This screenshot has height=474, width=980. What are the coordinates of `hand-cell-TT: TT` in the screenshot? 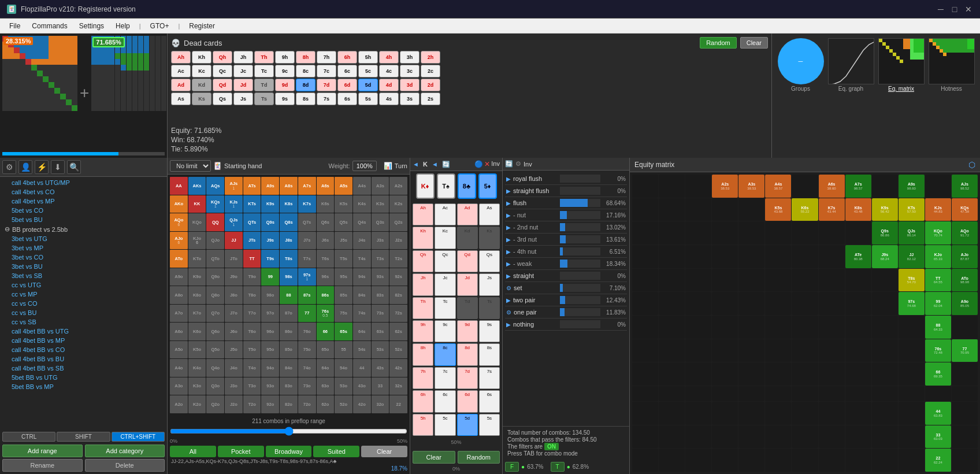 It's located at (252, 259).